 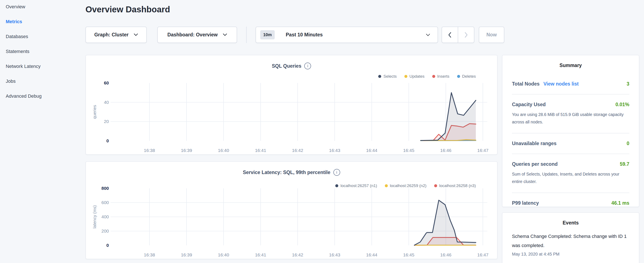 What do you see at coordinates (534, 144) in the screenshot?
I see `summary-row-label: Unavailable ranges` at bounding box center [534, 144].